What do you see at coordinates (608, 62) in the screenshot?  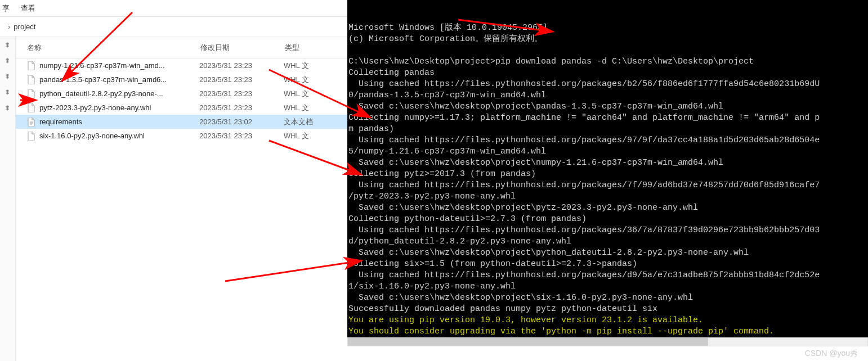 I see `terminal-line: C:\Users\hwz\Desktop\project>pip downloa…` at bounding box center [608, 62].